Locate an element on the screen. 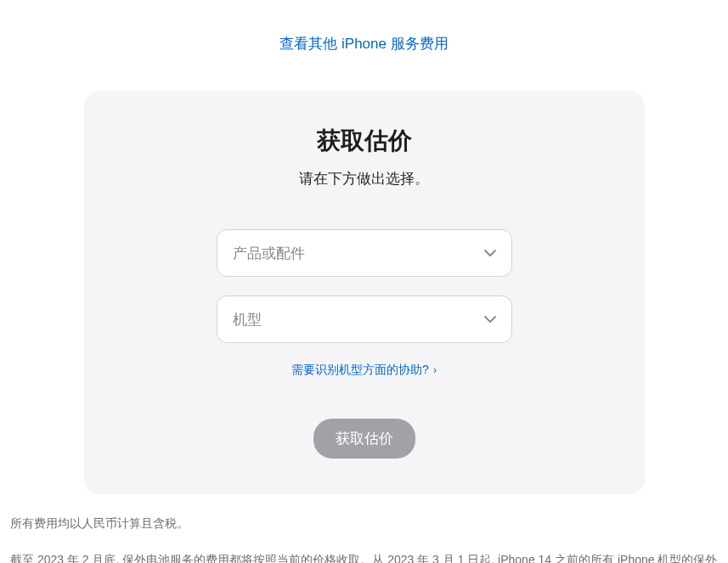 The image size is (728, 563). footer-line-1: 所有费用均以人民币计算且含税。 is located at coordinates (364, 523).